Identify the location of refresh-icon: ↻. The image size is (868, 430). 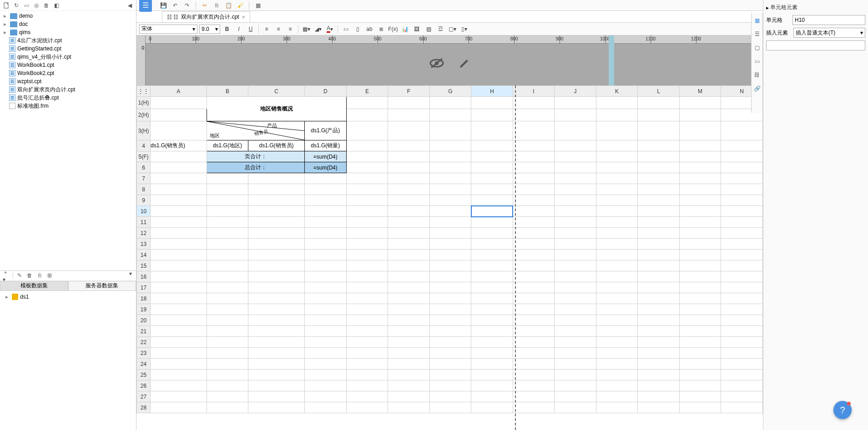
(16, 5).